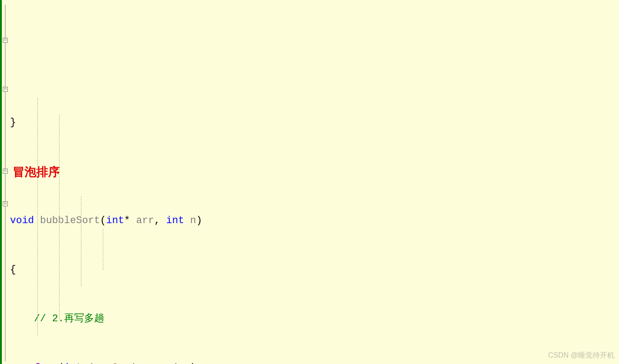  What do you see at coordinates (581, 355) in the screenshot?
I see `watermark-text: CSDN @睡觉待开机` at bounding box center [581, 355].